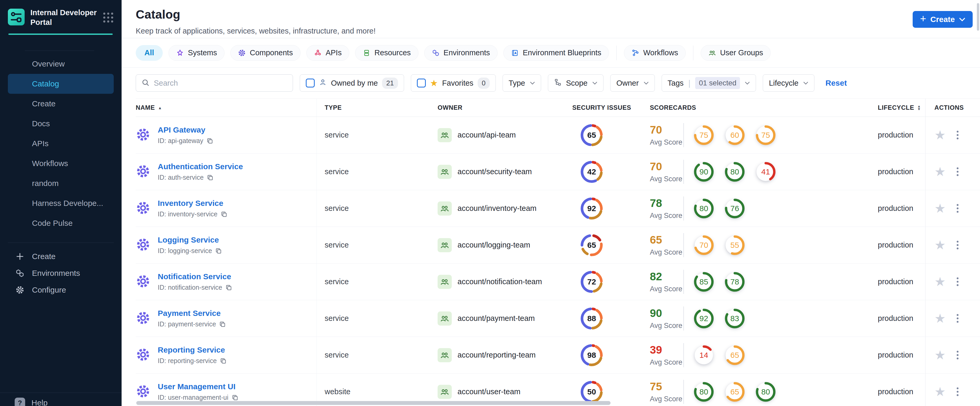  Describe the element at coordinates (704, 355) in the screenshot. I see `scorecard-ring: 14` at that location.